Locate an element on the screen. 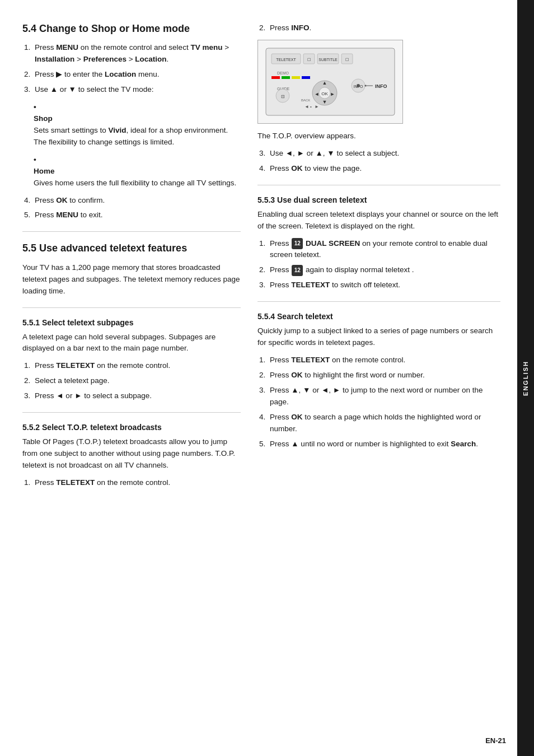  list-item: Select a teletext page. is located at coordinates (137, 381).